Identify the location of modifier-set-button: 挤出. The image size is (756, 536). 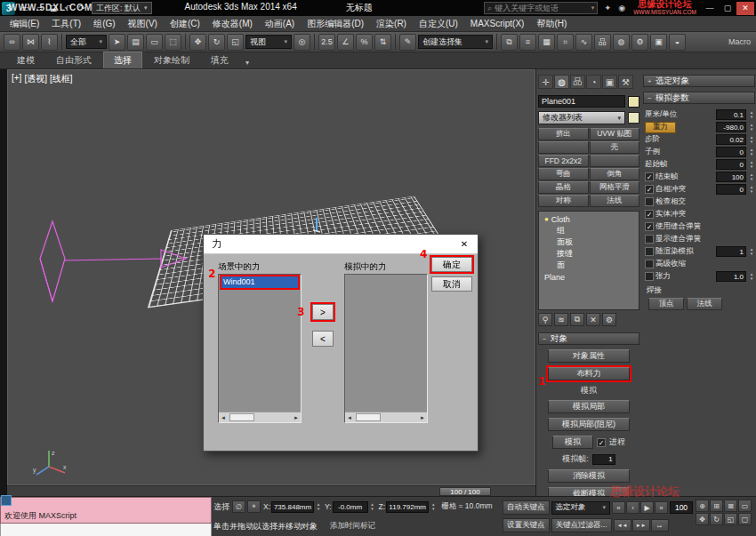
(564, 134).